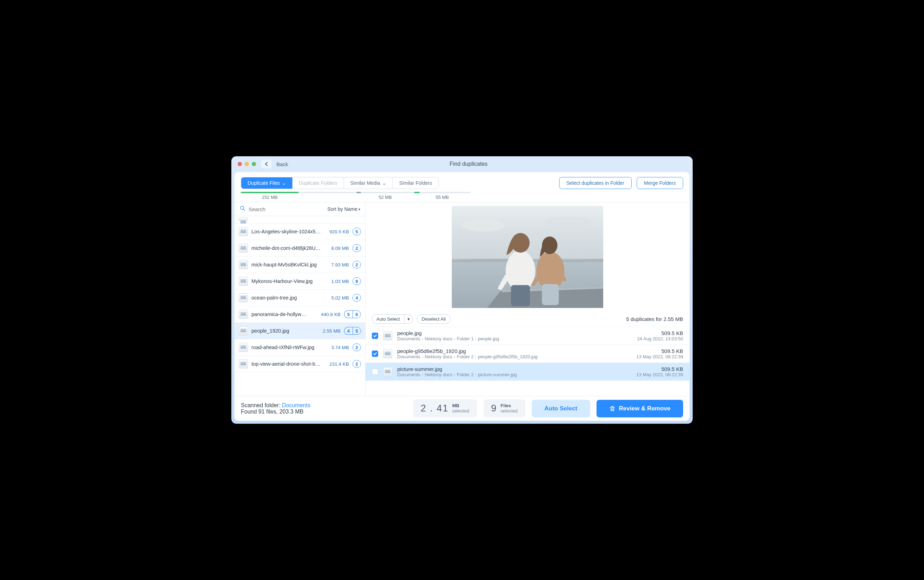 This screenshot has height=580, width=924. What do you see at coordinates (340, 298) in the screenshot?
I see `file-size: 5.02 MB` at bounding box center [340, 298].